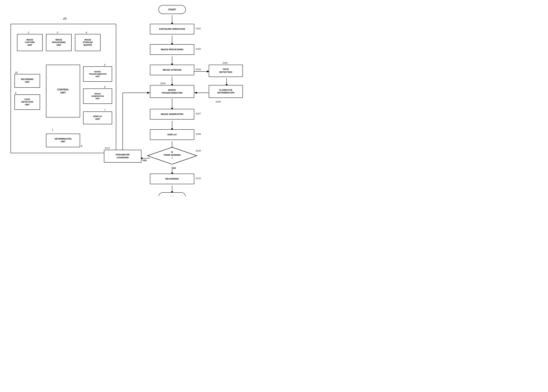 Image resolution: width=548 pixels, height=392 pixels. What do you see at coordinates (105, 87) in the screenshot?
I see `label-6: 6` at bounding box center [105, 87].